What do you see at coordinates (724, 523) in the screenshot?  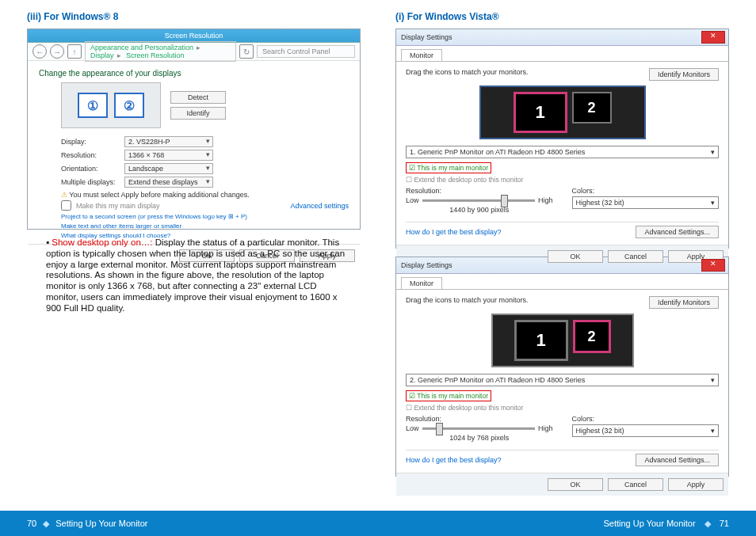 I see `page-number-right: 71` at bounding box center [724, 523].